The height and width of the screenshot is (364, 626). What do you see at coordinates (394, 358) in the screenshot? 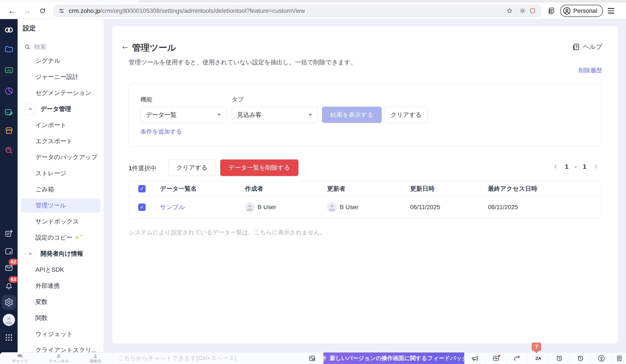
I see `feedback-button: 新しいバージョンの操作画面に関するフィードバック` at bounding box center [394, 358].